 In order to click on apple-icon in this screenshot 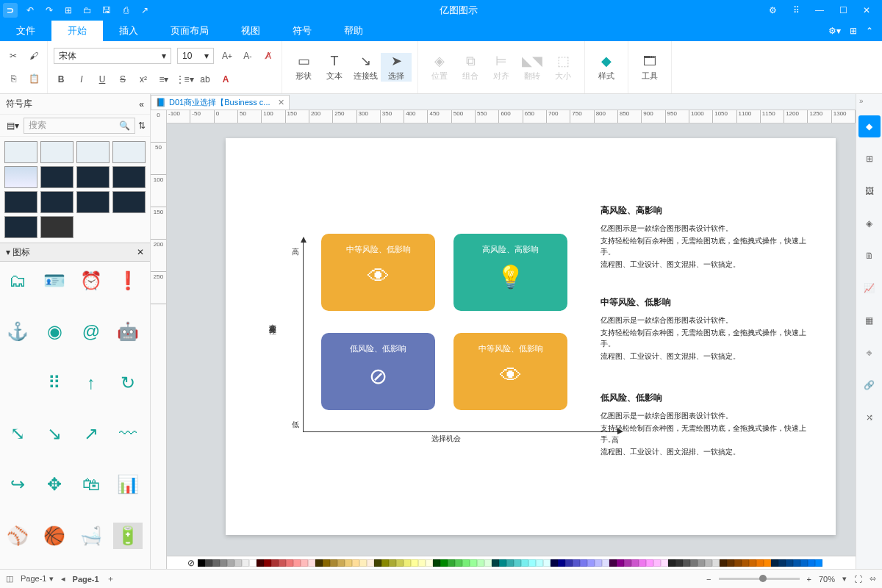, I will do `click(18, 383)`.